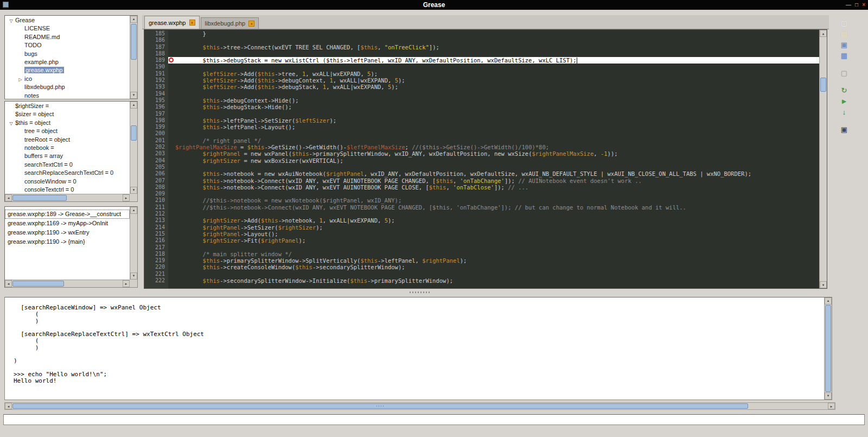 The image size is (868, 437). Describe the element at coordinates (844, 112) in the screenshot. I see `step-icon: ↓` at that location.